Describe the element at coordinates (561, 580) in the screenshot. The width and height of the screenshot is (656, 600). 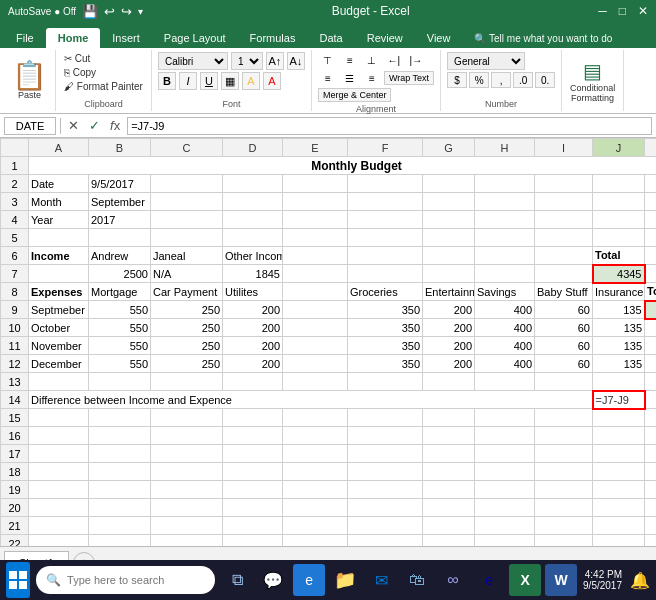
I see `word-icon: W` at that location.